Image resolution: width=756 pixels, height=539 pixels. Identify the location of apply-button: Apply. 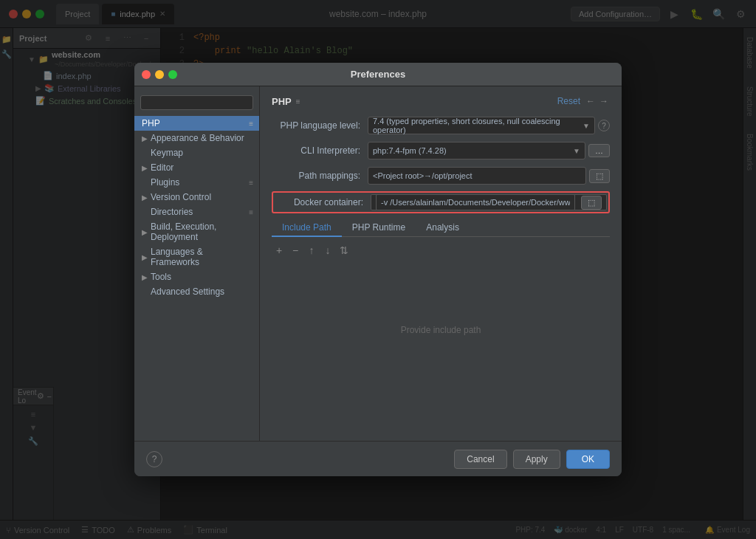
(537, 459).